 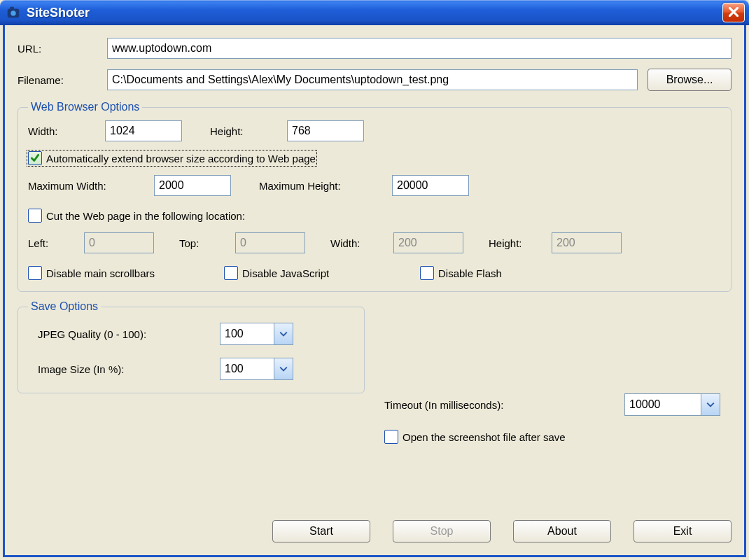 I want to click on disable-flash-checkbox: Disable Flash, so click(x=461, y=273).